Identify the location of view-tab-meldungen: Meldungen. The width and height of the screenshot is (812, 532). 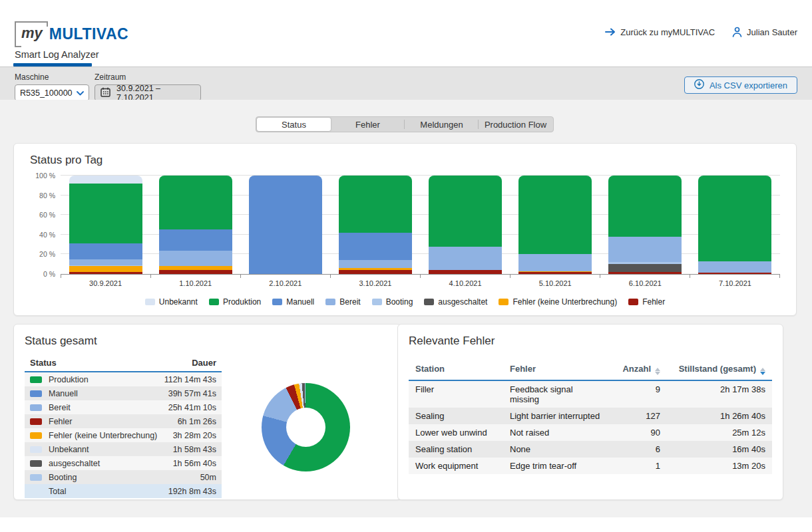
(442, 124).